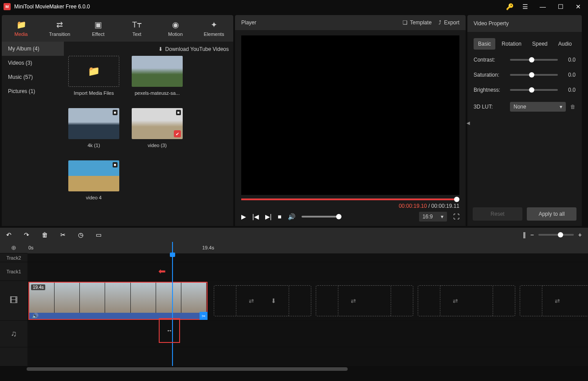 Image resolution: width=588 pixels, height=381 pixels. I want to click on timeline-scrollbar, so click(294, 369).